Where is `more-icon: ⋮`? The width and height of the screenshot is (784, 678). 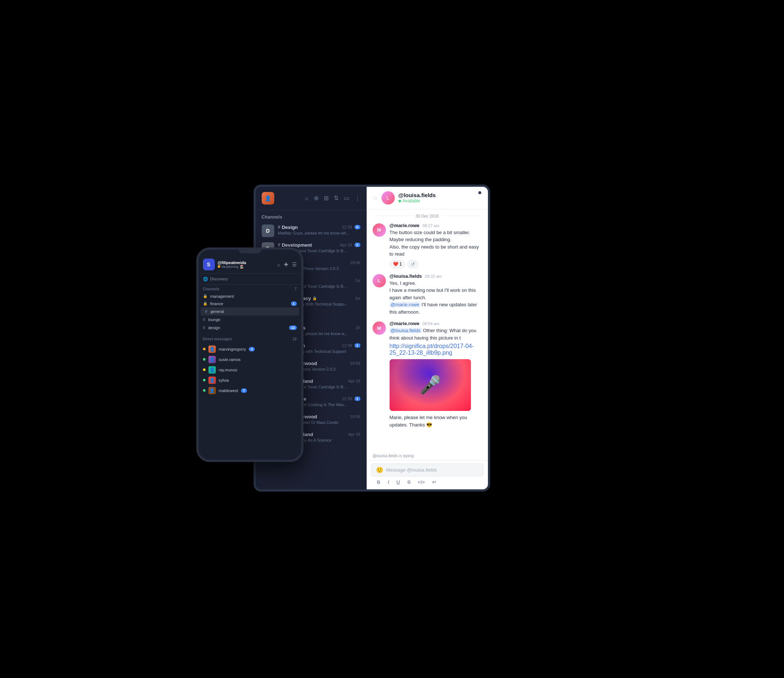
more-icon: ⋮ is located at coordinates (357, 198).